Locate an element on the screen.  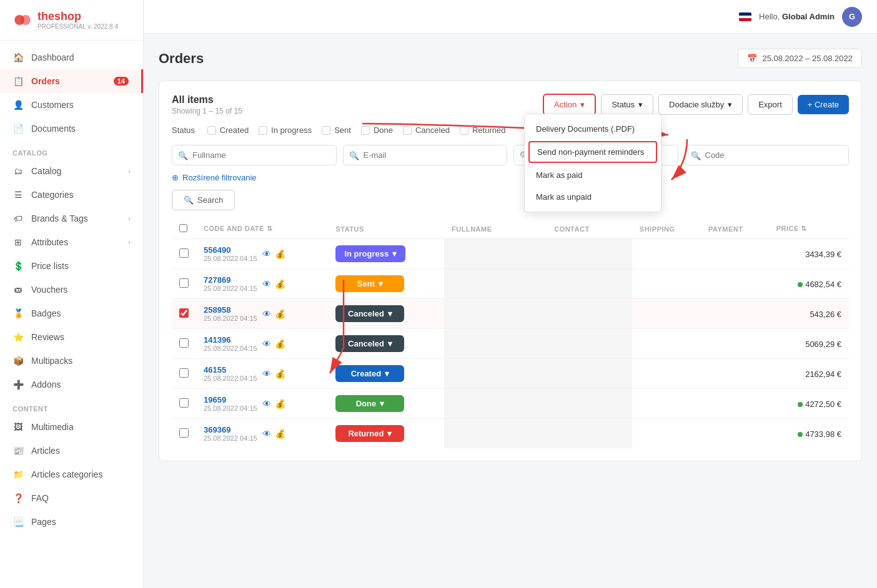
sidebar-item-articles-categories: 📁 Articles categories is located at coordinates (71, 474).